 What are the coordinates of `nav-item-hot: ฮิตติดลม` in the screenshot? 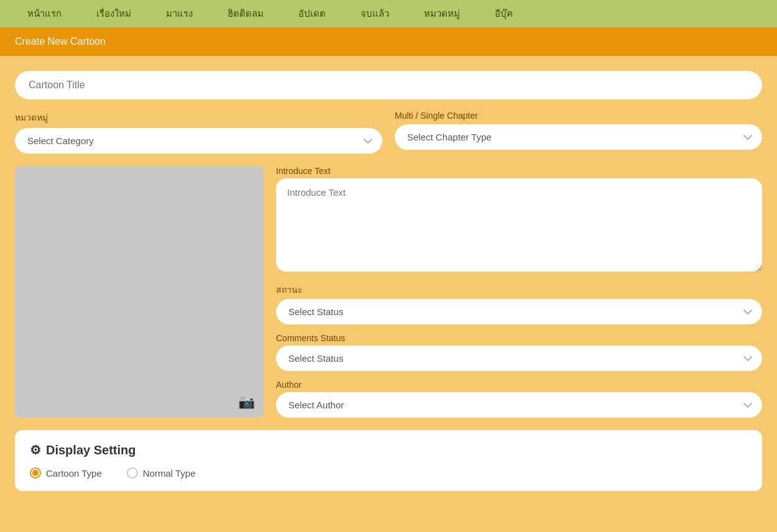 It's located at (246, 14).